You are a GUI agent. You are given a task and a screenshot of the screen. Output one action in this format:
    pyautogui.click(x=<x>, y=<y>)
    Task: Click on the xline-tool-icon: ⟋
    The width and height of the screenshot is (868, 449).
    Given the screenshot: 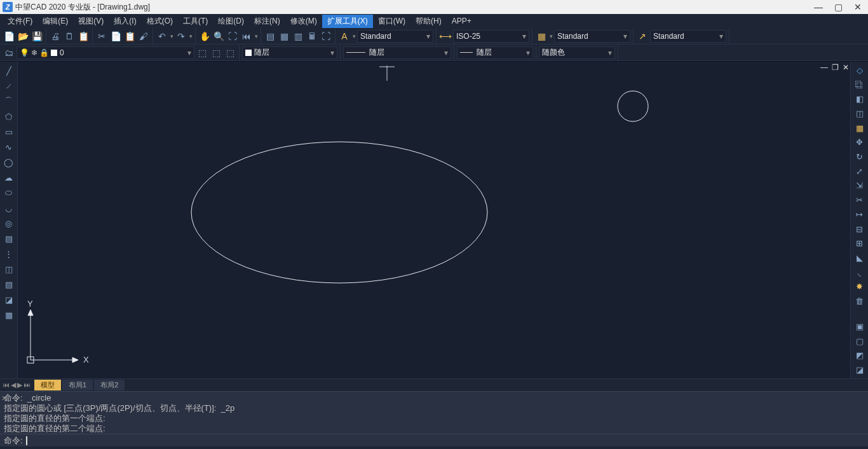 What is the action you would take?
    pyautogui.click(x=9, y=86)
    